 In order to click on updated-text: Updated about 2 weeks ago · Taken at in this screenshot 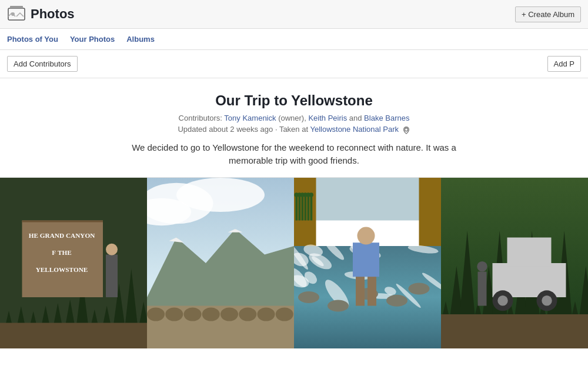, I will do `click(243, 129)`.